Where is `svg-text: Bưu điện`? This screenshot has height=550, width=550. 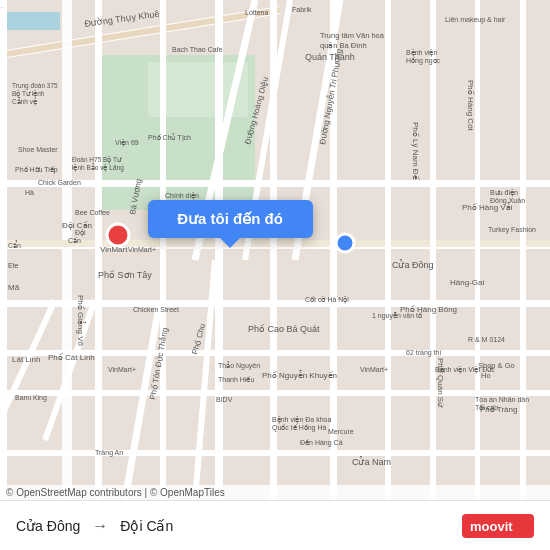
svg-text: Bưu điện is located at coordinates (504, 193).